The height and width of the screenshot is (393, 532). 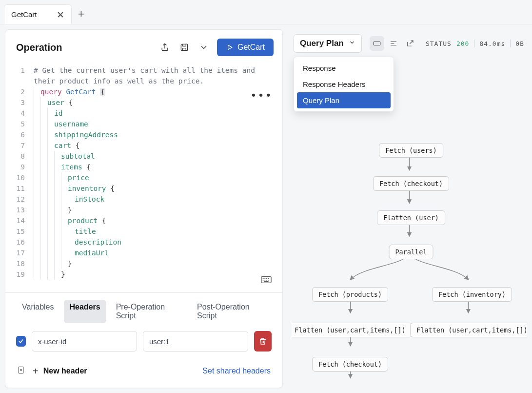 I want to click on status-code: 200, so click(x=463, y=44).